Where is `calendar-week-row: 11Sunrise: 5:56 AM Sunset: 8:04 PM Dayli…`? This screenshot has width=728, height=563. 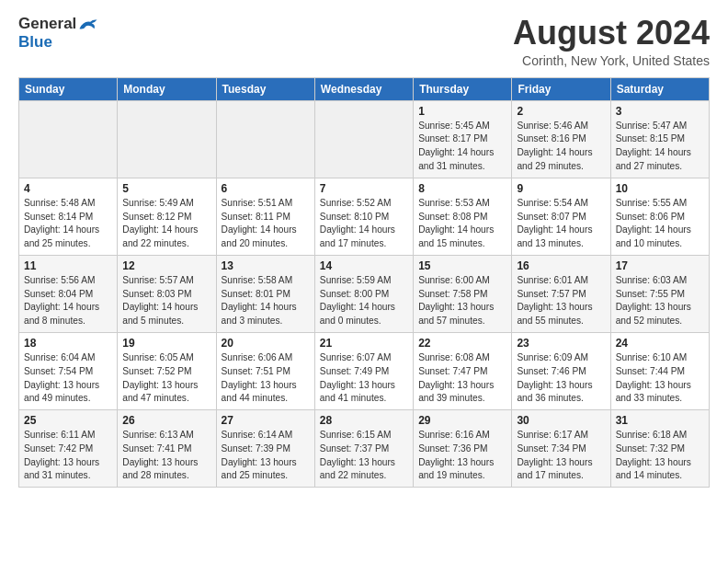 calendar-week-row: 11Sunrise: 5:56 AM Sunset: 8:04 PM Dayli… is located at coordinates (364, 293).